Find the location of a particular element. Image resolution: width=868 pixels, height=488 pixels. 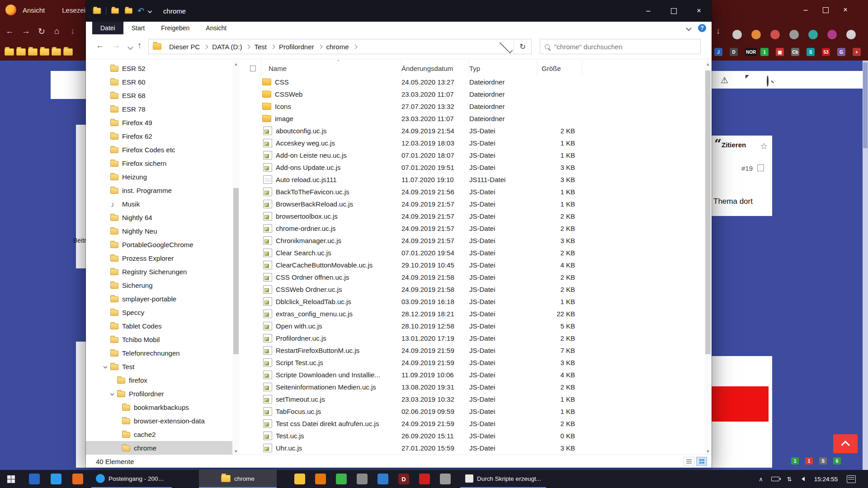

column-header-name: Name ˆ is located at coordinates (331, 68).